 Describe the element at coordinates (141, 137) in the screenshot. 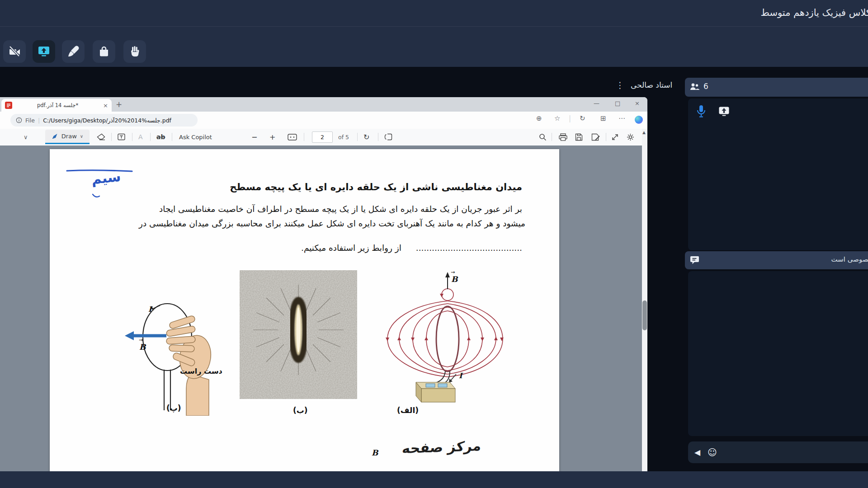

I see `read-aloud-icon: A` at that location.